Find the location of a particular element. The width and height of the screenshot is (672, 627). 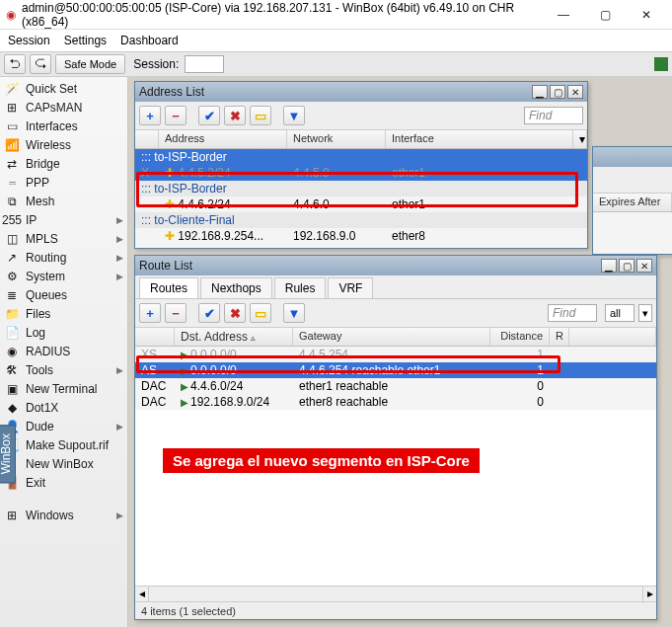

sidebar-item-mesh: ⧉Mesh is located at coordinates (63, 201).